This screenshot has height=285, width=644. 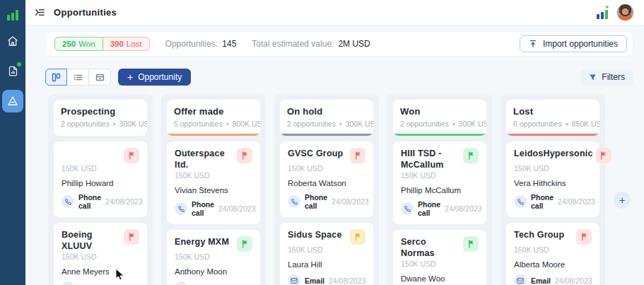 What do you see at coordinates (294, 202) in the screenshot?
I see `phone-icon` at bounding box center [294, 202].